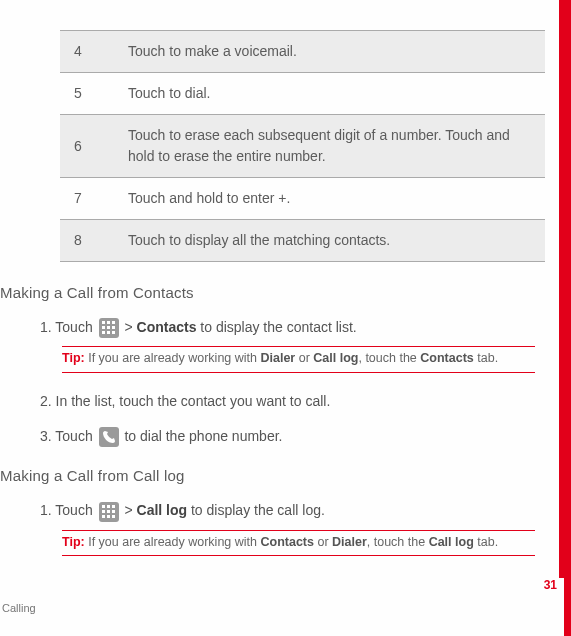 Image resolution: width=571 pixels, height=636 pixels. What do you see at coordinates (330, 94) in the screenshot?
I see `cell-desc: Touch to dial.` at bounding box center [330, 94].